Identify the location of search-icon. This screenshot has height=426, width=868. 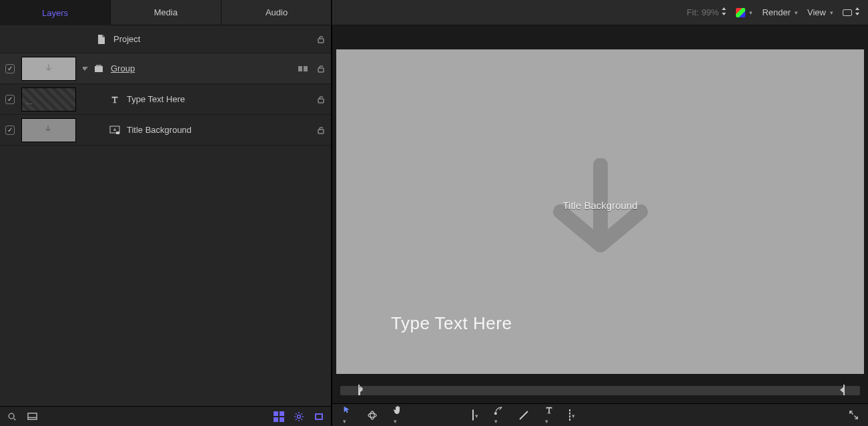
(12, 417).